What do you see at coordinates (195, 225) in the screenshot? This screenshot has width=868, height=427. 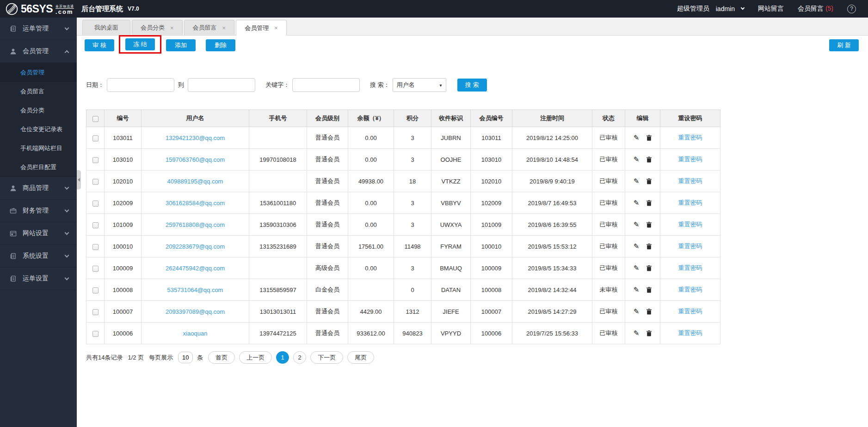 I see `username-link: 2597618808@qq.com` at bounding box center [195, 225].